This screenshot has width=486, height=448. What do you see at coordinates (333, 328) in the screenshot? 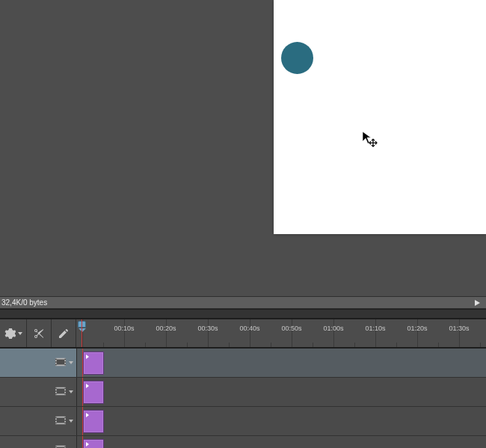
I see `ruler-label: 01:00s` at bounding box center [333, 328].